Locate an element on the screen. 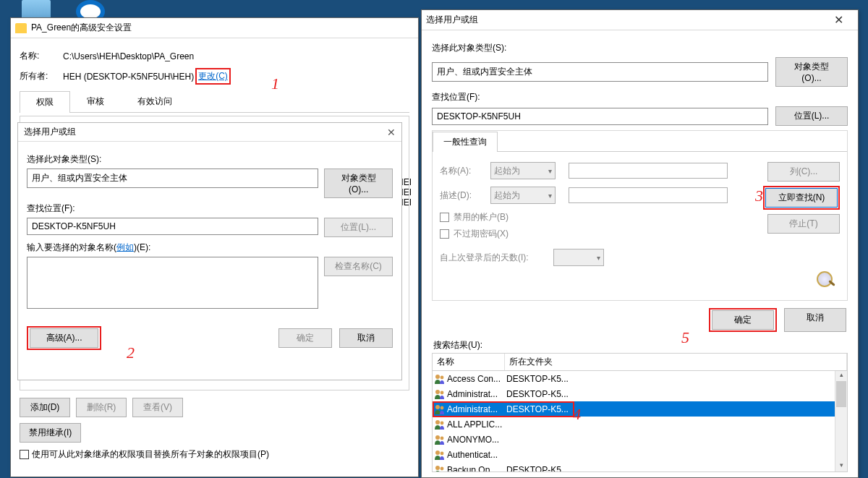 The height and width of the screenshot is (478, 868). stop-button: 停止(T) is located at coordinates (804, 224).